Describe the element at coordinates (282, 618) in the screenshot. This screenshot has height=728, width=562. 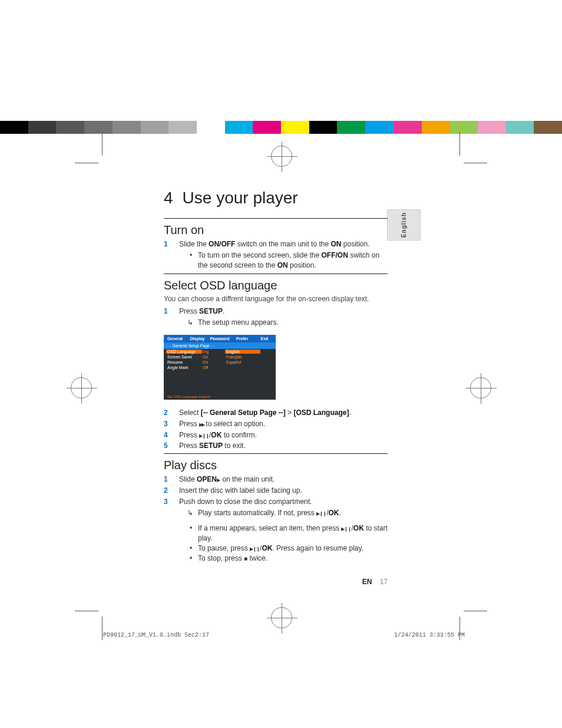
I see `registration-mark-bottom` at that location.